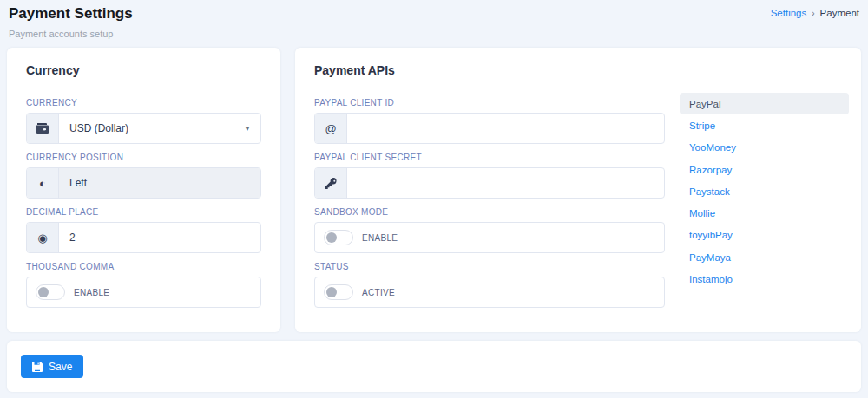 This screenshot has height=398, width=868. Describe the element at coordinates (764, 170) in the screenshot. I see `provider-item: Razorpay` at that location.